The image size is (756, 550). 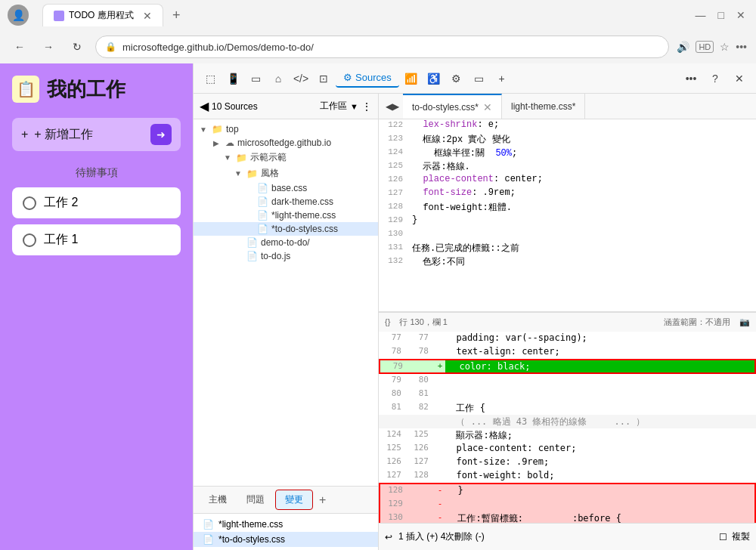 I want to click on tree-item-todo-css: 📄 *to-do-styles.css, so click(x=286, y=229).